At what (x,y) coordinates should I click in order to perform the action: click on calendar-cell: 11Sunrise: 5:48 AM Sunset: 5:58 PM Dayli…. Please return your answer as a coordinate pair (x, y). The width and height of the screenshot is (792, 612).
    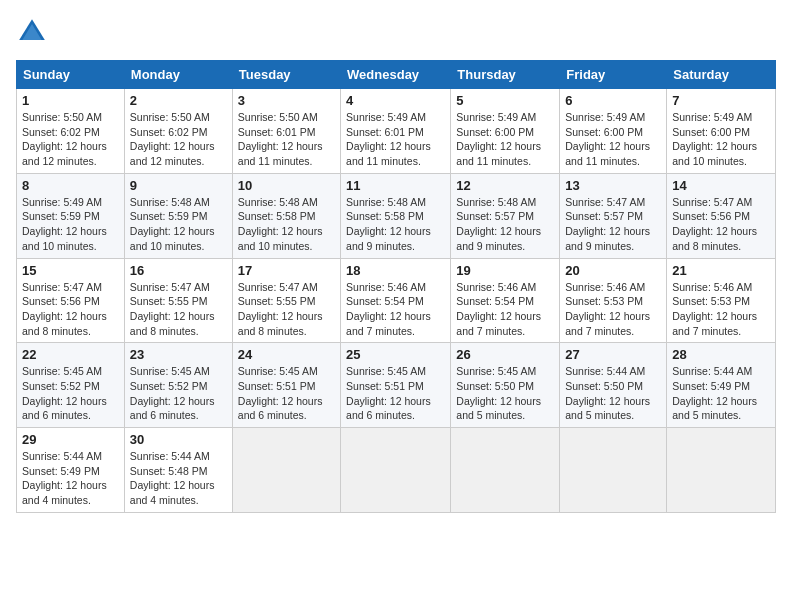
    Looking at the image, I should click on (396, 216).